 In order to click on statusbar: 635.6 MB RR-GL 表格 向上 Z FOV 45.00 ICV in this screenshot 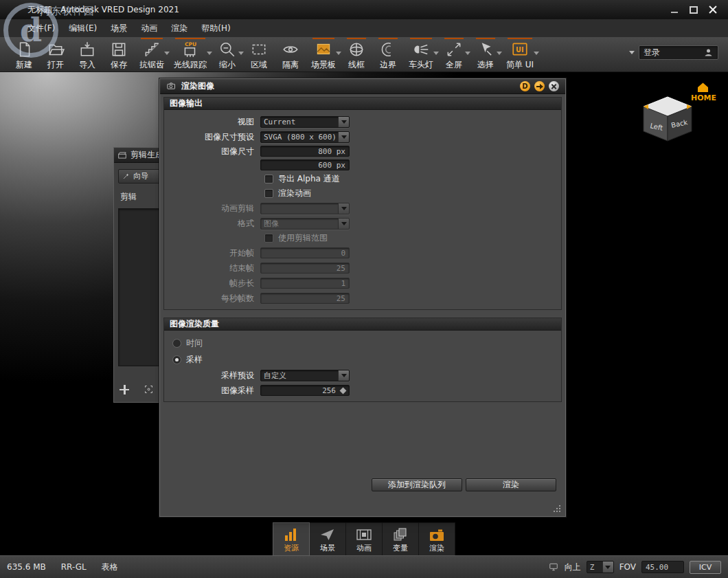, I will do `click(364, 566)`.